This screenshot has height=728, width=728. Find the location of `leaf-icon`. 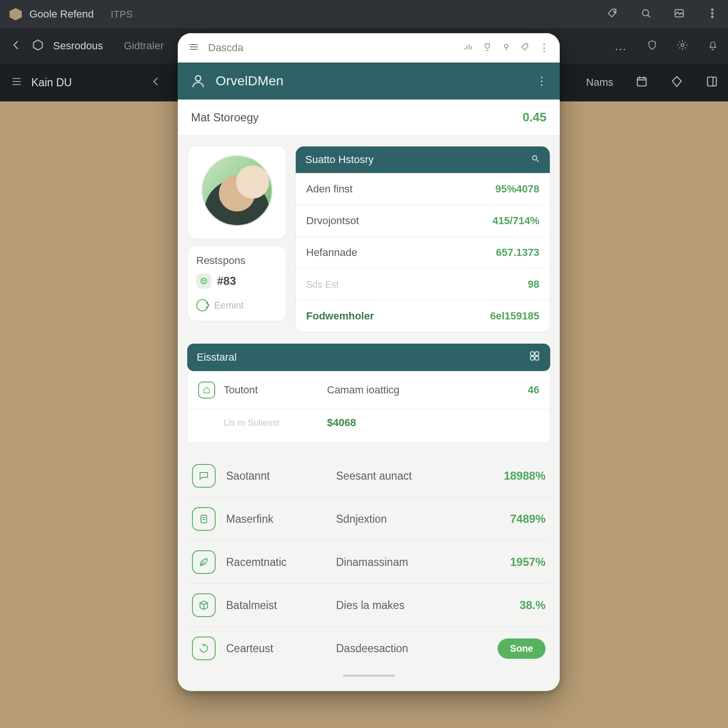

leaf-icon is located at coordinates (204, 562).